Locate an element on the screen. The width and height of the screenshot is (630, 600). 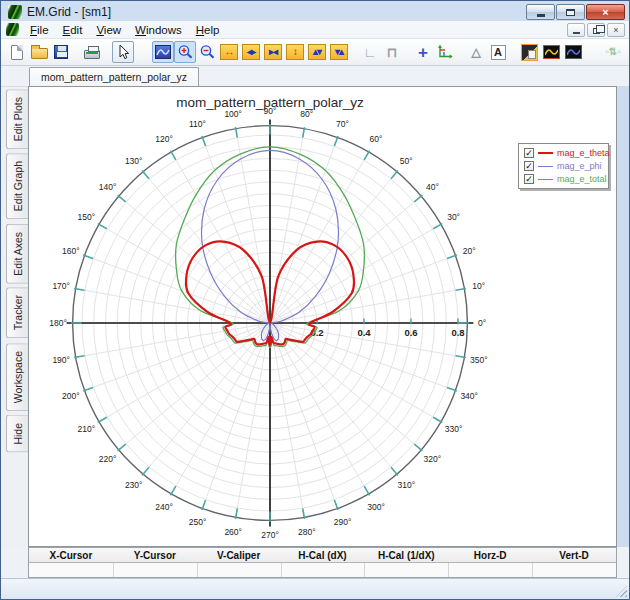
mdi-minimize-button is located at coordinates (576, 30).